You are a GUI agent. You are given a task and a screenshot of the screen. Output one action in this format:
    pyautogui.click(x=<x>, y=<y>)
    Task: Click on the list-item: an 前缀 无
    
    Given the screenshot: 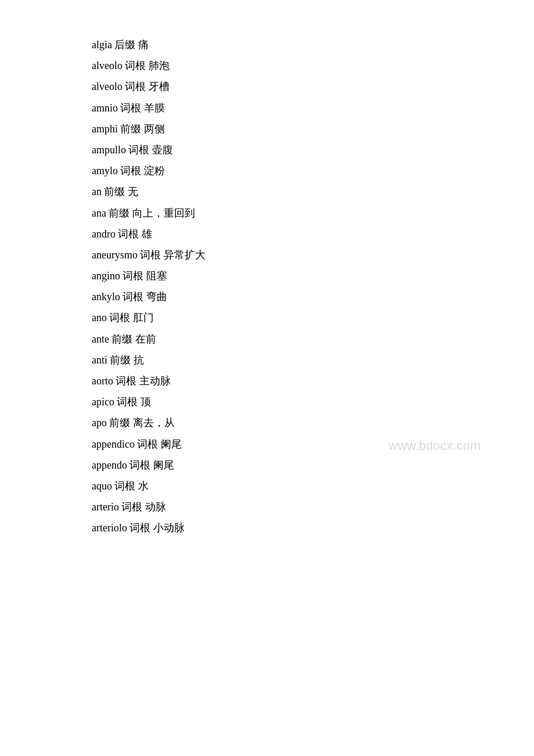 What is the action you would take?
    pyautogui.click(x=267, y=192)
    